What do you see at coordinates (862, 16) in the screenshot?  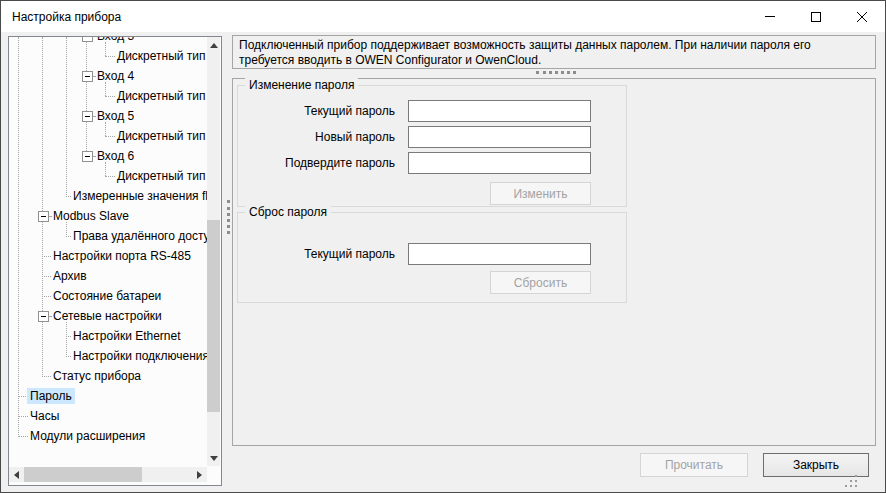 I see `close-button` at bounding box center [862, 16].